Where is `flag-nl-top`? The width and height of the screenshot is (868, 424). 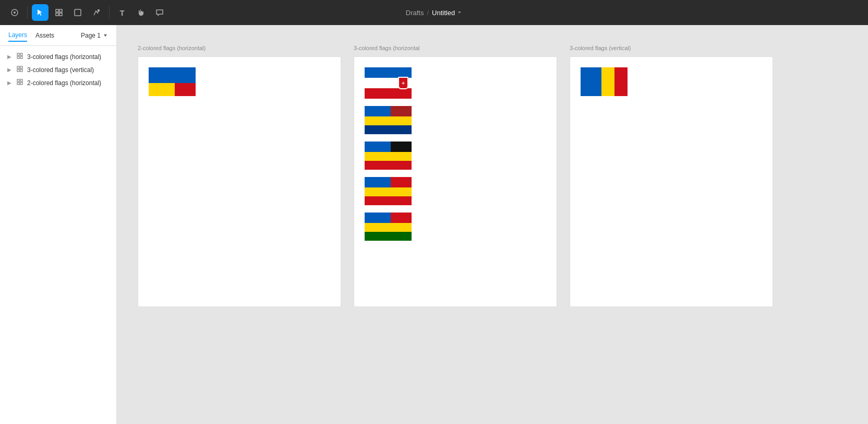
flag-nl-top is located at coordinates (388, 111).